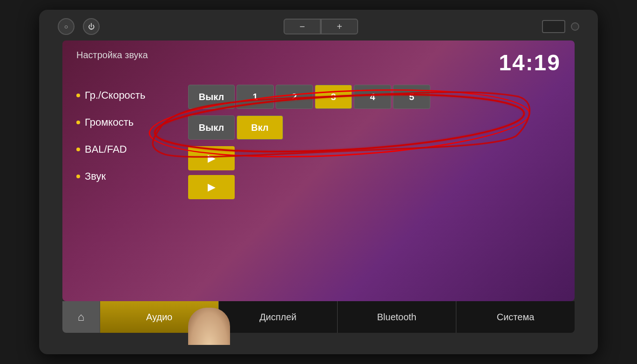 The width and height of the screenshot is (637, 364). Describe the element at coordinates (66, 27) in the screenshot. I see `circle-button: ○` at that location.